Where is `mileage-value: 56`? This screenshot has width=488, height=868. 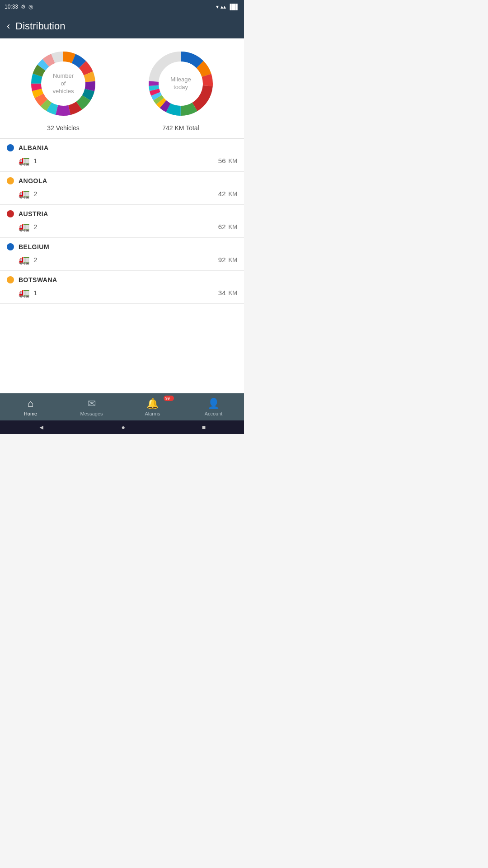 mileage-value: 56 is located at coordinates (222, 161).